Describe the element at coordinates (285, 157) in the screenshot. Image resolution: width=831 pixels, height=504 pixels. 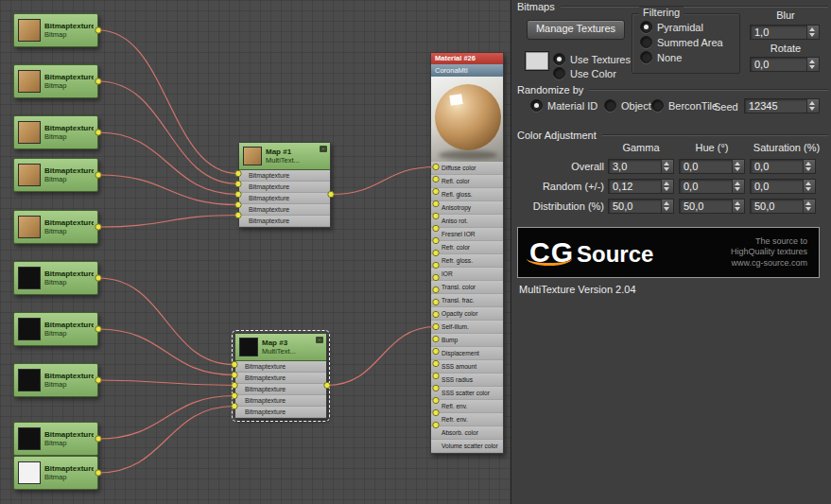
I see `map-node-header: Map #1MultiText...-` at that location.